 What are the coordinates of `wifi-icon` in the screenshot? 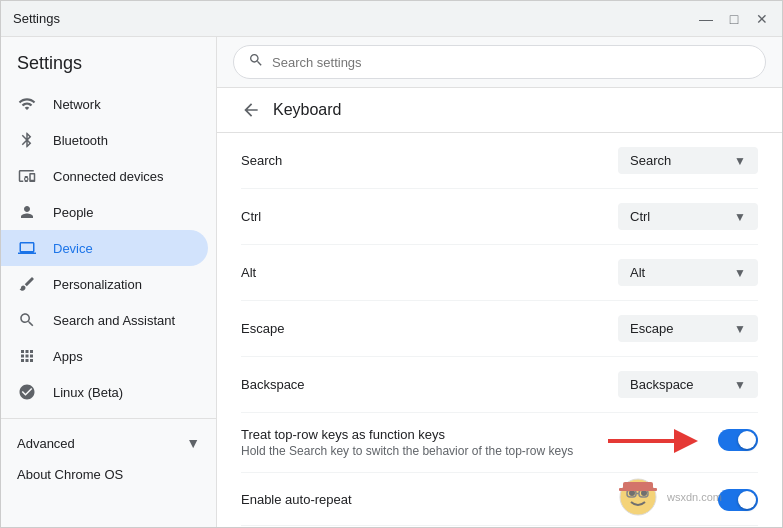 It's located at (27, 104).